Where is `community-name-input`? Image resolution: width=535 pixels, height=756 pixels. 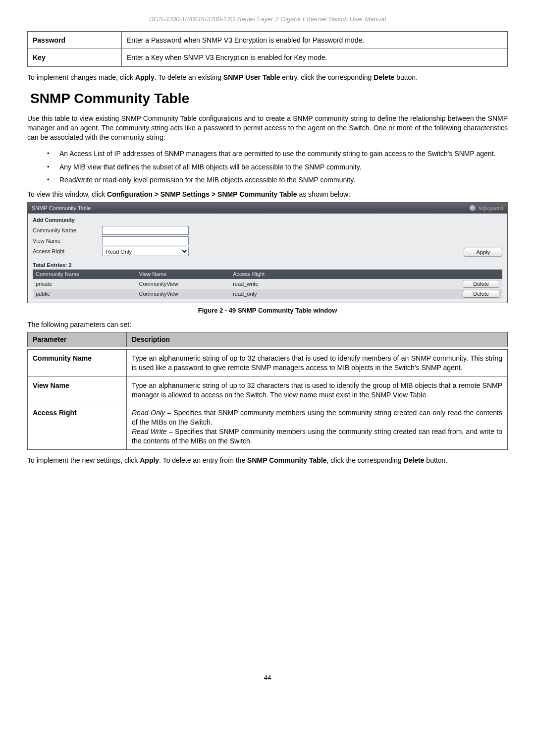 community-name-input is located at coordinates (146, 230).